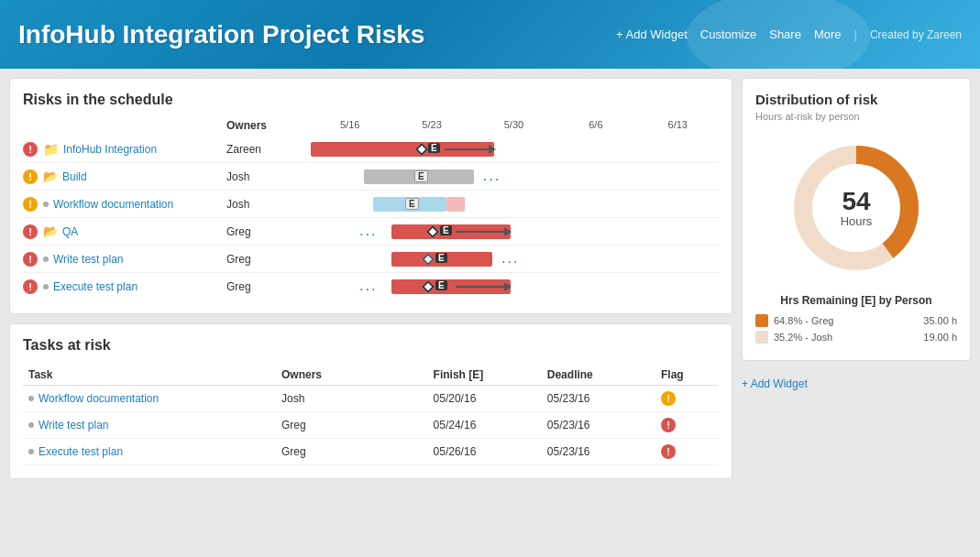  I want to click on risk-icon-qa: !, so click(30, 232).